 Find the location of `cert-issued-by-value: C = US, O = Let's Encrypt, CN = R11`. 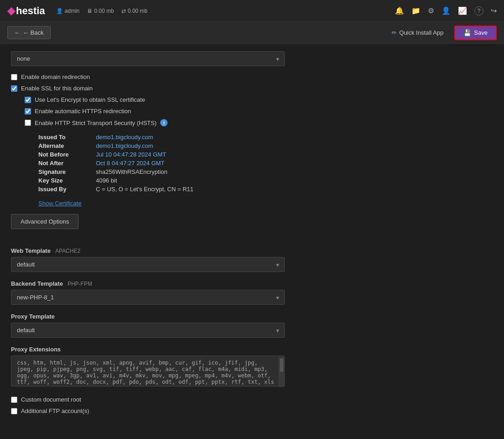

cert-issued-by-value: C = US, O = Let's Encrypt, CN = R11 is located at coordinates (145, 189).